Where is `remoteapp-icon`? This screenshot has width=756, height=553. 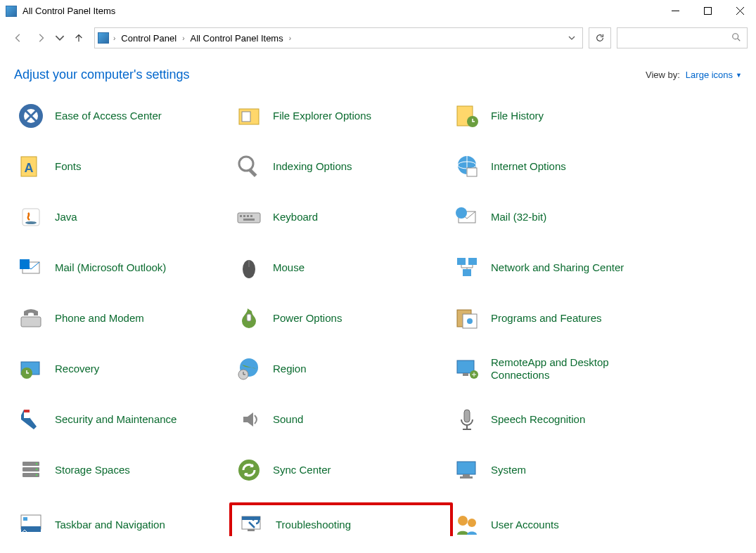
remoteapp-icon is located at coordinates (467, 369).